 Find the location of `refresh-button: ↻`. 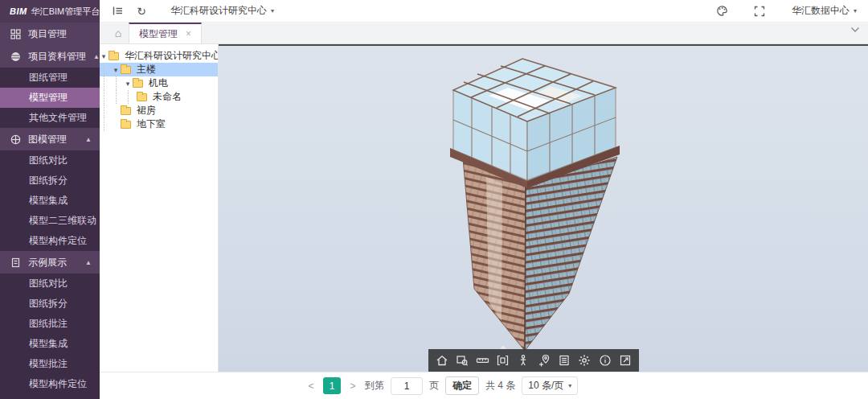

refresh-button: ↻ is located at coordinates (141, 11).